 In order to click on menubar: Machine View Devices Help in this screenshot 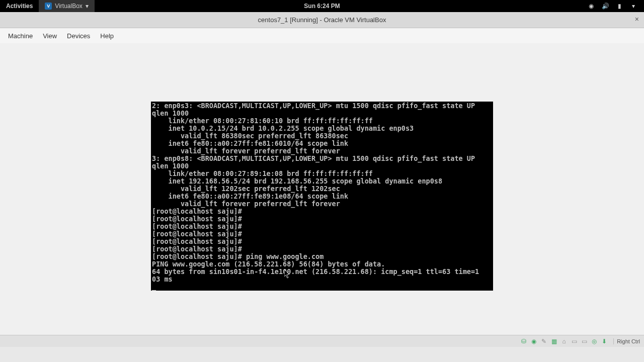, I will do `click(322, 36)`.